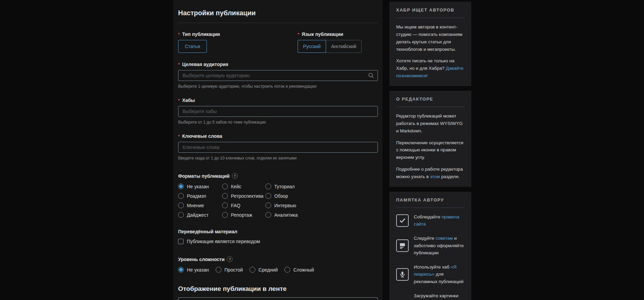 Image resolution: width=644 pixels, height=300 pixels. I want to click on feed-display-heading: Отображение публикации в ленте, so click(278, 289).